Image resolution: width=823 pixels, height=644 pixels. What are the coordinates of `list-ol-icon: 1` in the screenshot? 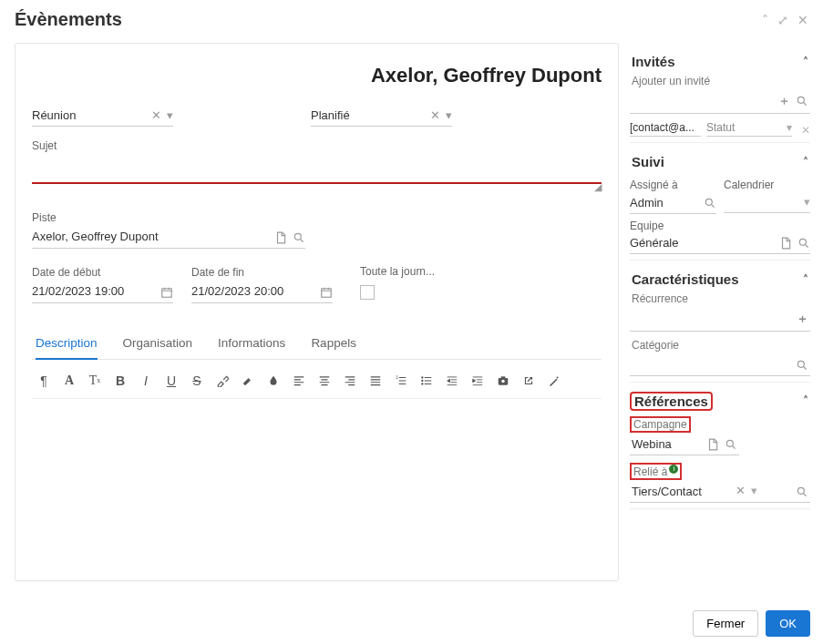 It's located at (401, 381).